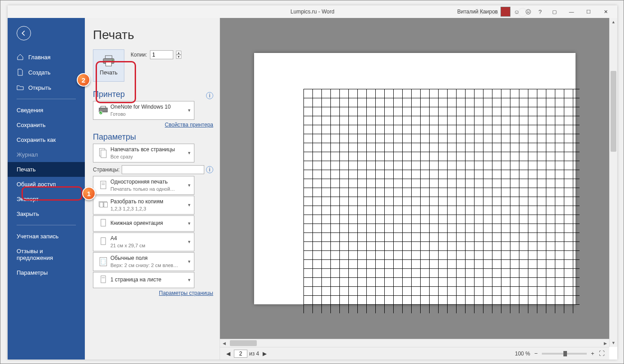 Image resolution: width=624 pixels, height=364 pixels. What do you see at coordinates (36, 184) in the screenshot?
I see `nav-label: Общий доступ` at bounding box center [36, 184].